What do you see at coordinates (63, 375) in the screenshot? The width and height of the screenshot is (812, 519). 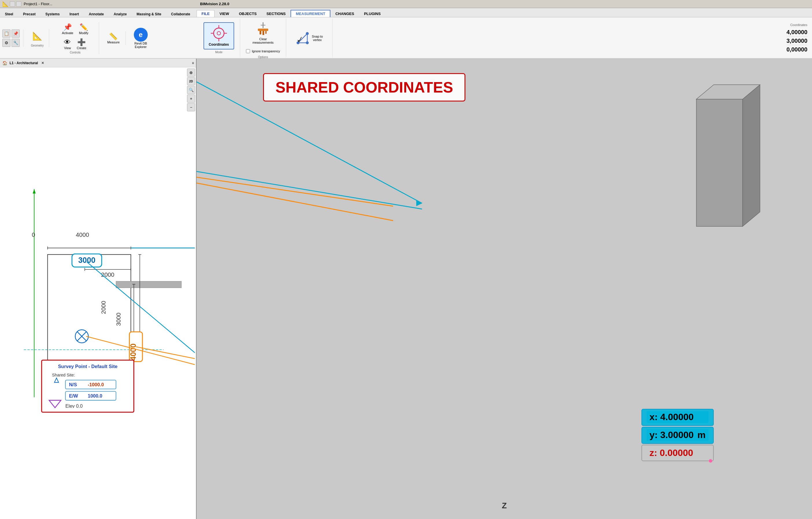 I see `survey-shared-site: Shared Site:` at bounding box center [63, 375].